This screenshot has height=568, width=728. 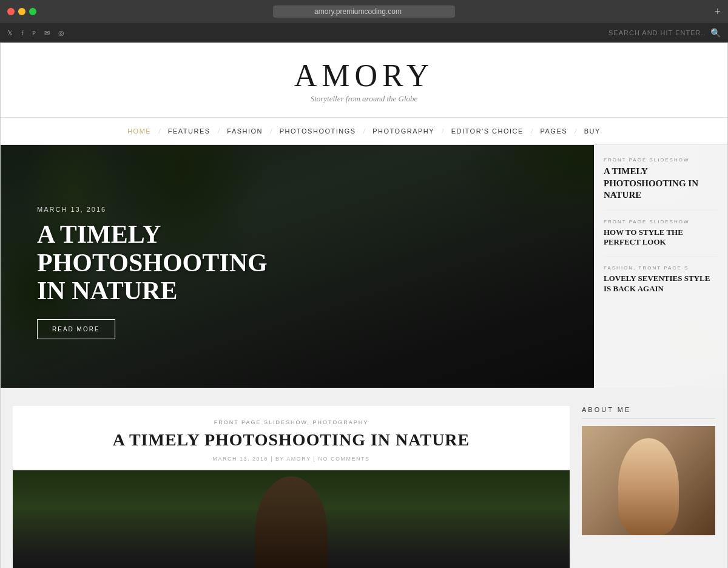 What do you see at coordinates (140, 131) in the screenshot?
I see `nav-item-home: HOME` at bounding box center [140, 131].